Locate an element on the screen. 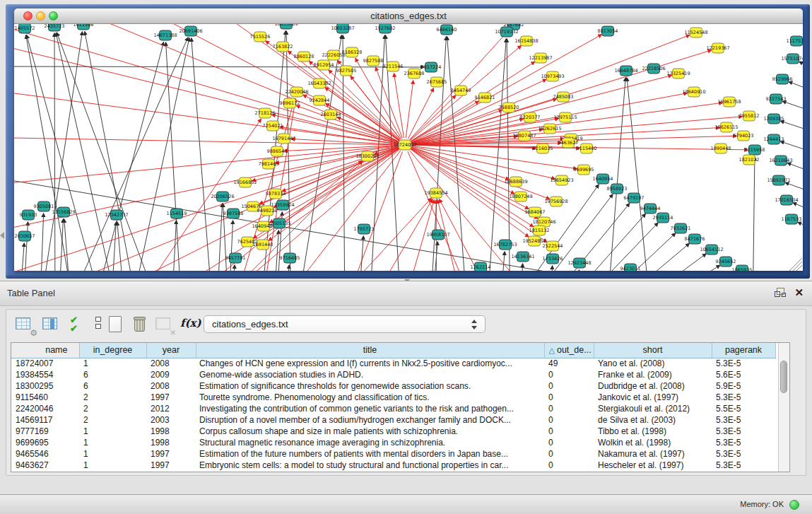  graph-node-label: 1733426 is located at coordinates (553, 259).